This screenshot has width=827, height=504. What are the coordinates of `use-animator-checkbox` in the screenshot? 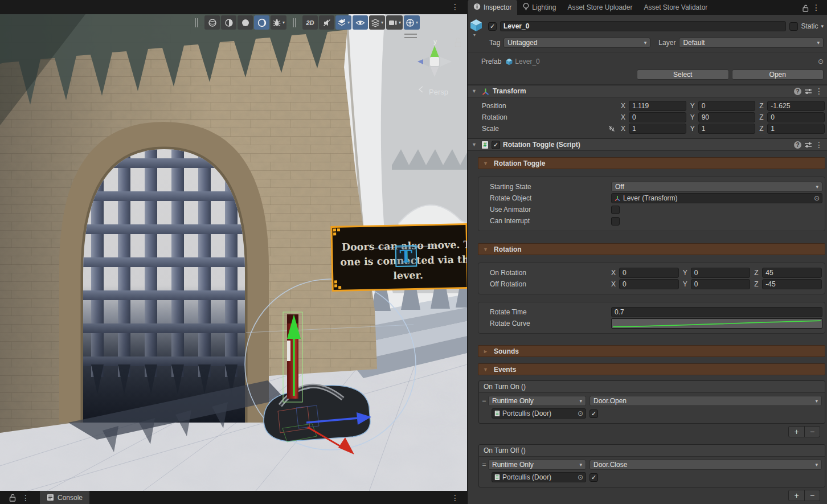 It's located at (615, 210).